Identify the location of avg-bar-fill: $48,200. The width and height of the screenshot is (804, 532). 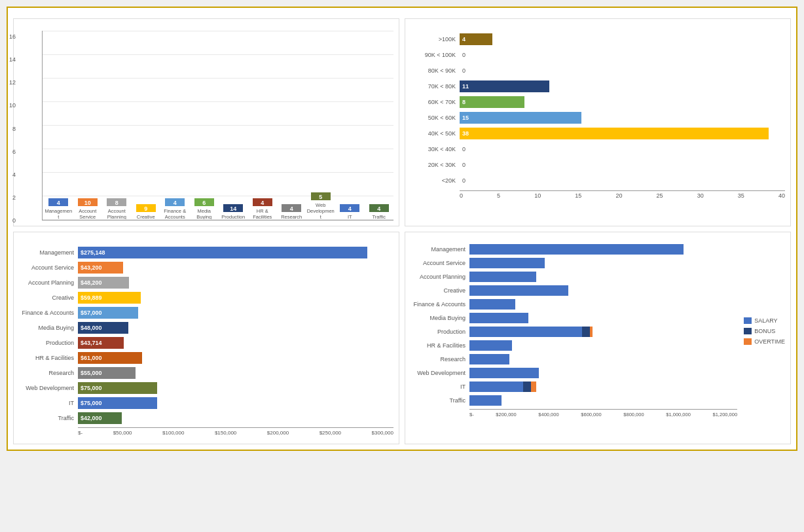
(103, 283).